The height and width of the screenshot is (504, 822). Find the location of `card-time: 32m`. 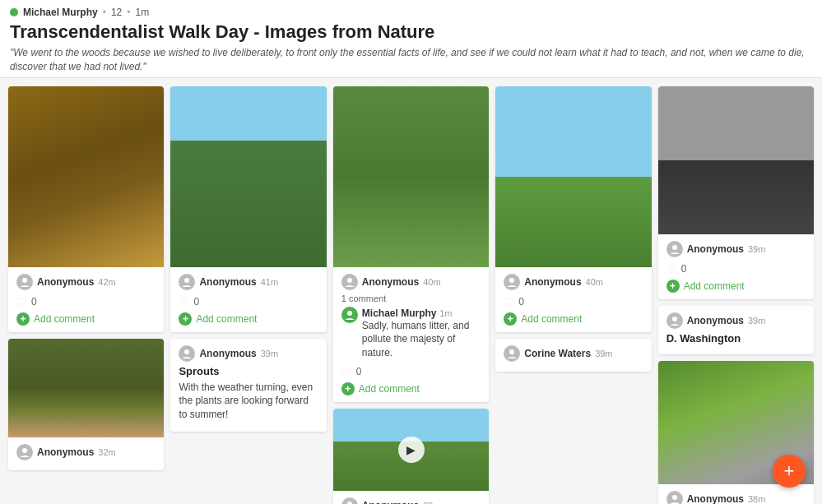

card-time: 32m is located at coordinates (107, 452).